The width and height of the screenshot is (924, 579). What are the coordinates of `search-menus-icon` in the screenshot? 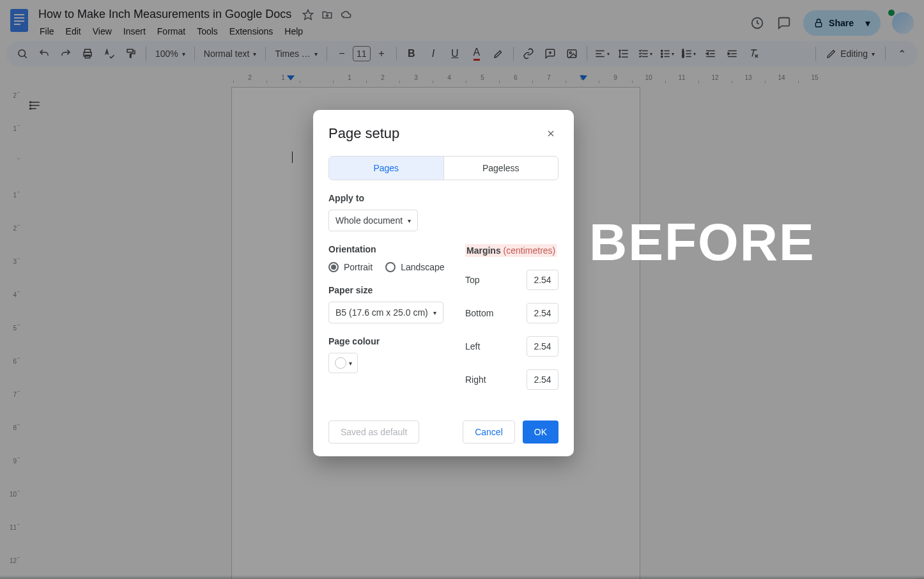 It's located at (22, 54).